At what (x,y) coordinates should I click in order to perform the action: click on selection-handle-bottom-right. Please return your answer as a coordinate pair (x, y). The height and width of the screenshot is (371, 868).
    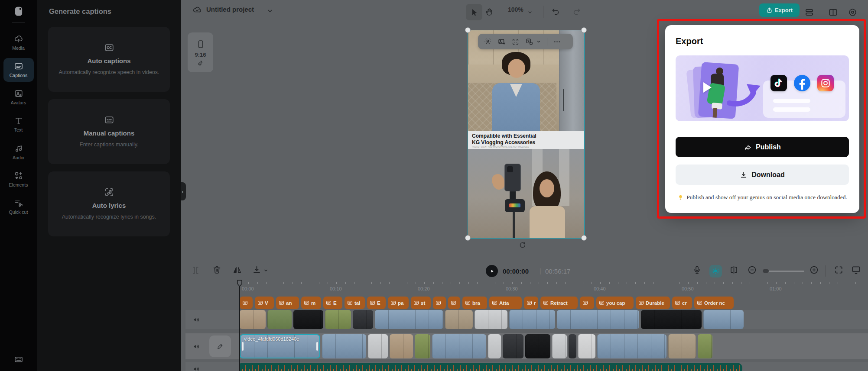
    Looking at the image, I should click on (584, 238).